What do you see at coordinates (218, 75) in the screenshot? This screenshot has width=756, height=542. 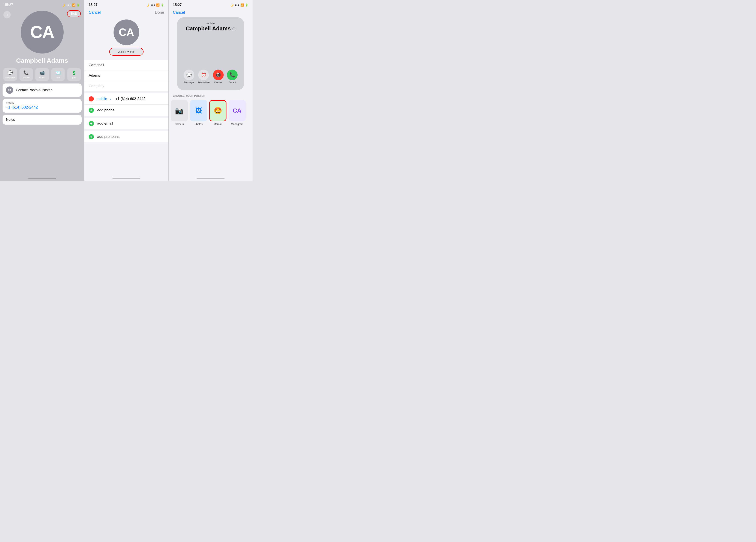 I see `decline-preview-icon: 📵` at bounding box center [218, 75].